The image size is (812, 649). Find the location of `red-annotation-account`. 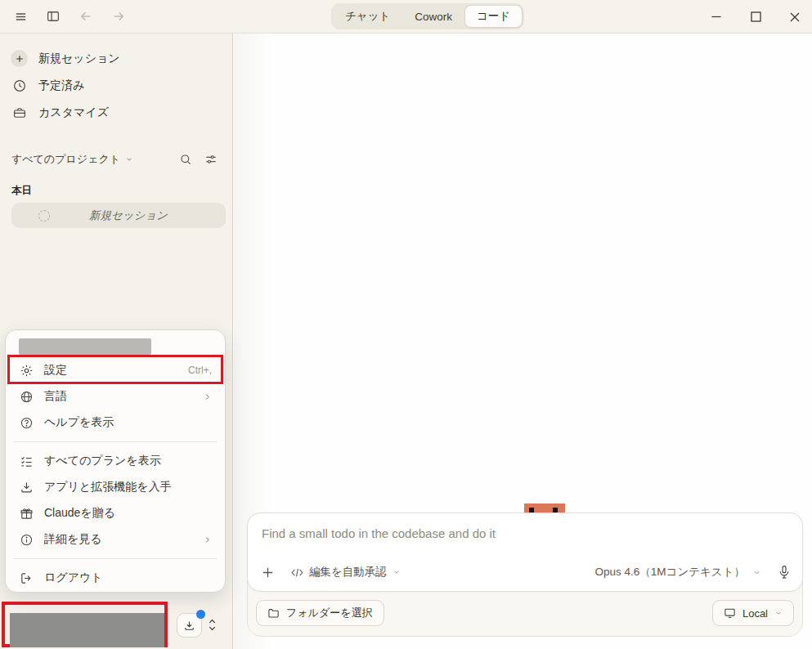

red-annotation-account is located at coordinates (85, 624).